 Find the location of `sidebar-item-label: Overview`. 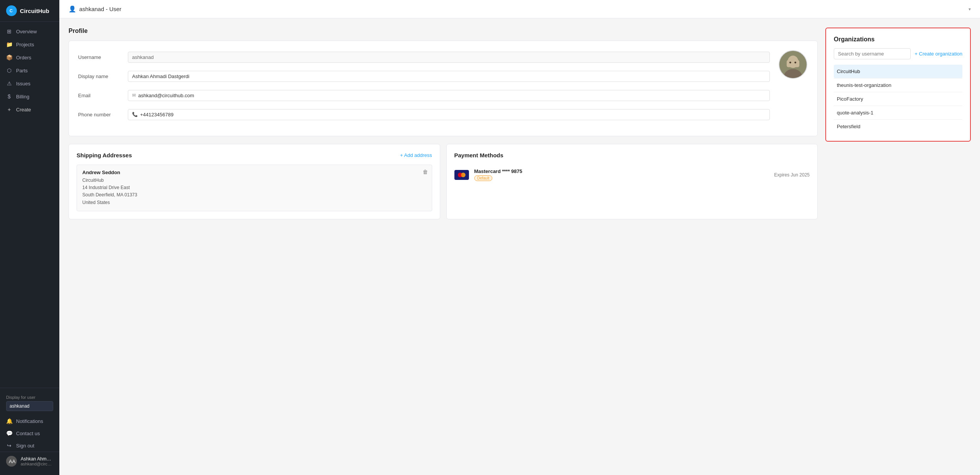

sidebar-item-label: Overview is located at coordinates (26, 31).